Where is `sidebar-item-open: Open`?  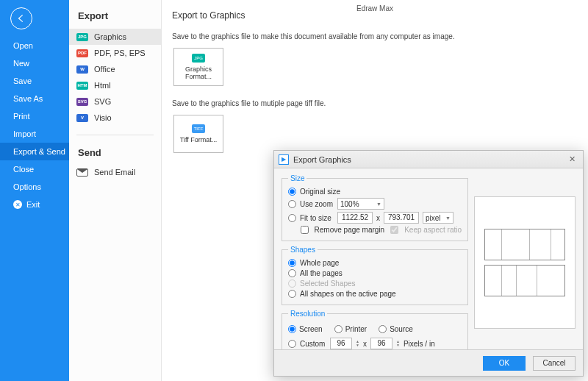 sidebar-item-open: Open is located at coordinates (35, 46).